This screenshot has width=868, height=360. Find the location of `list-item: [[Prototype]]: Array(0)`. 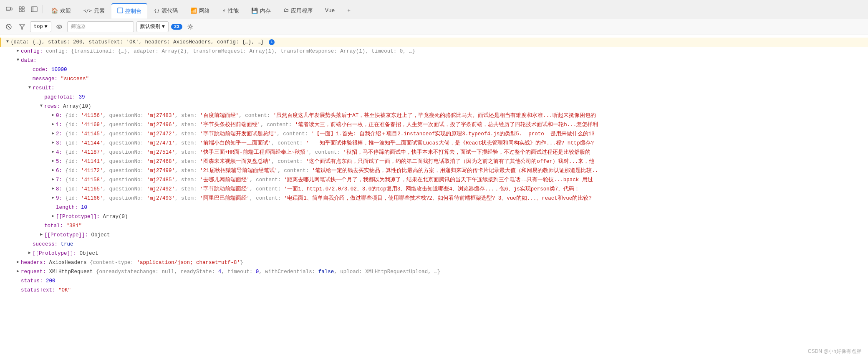

list-item: [[Prototype]]: Array(0) is located at coordinates (434, 217).